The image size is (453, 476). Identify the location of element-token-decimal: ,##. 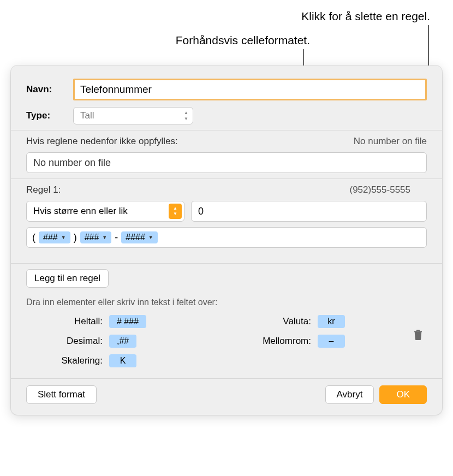
(123, 341).